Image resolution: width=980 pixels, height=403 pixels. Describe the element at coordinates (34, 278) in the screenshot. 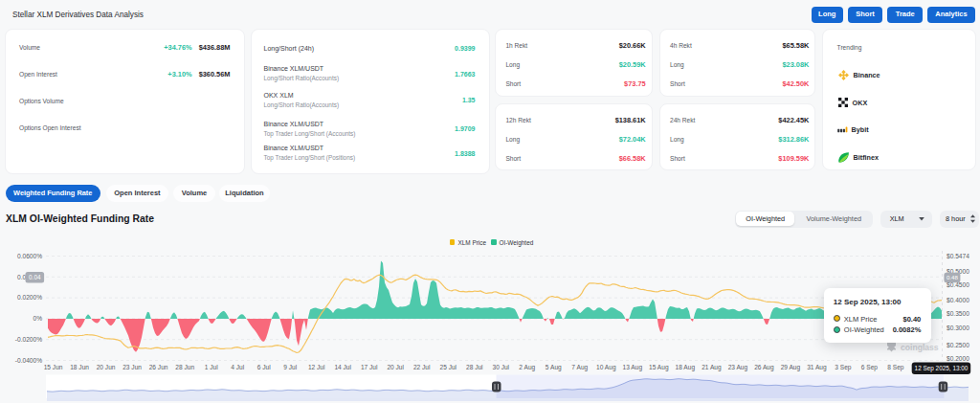

I see `svg-text: 0.04` at that location.